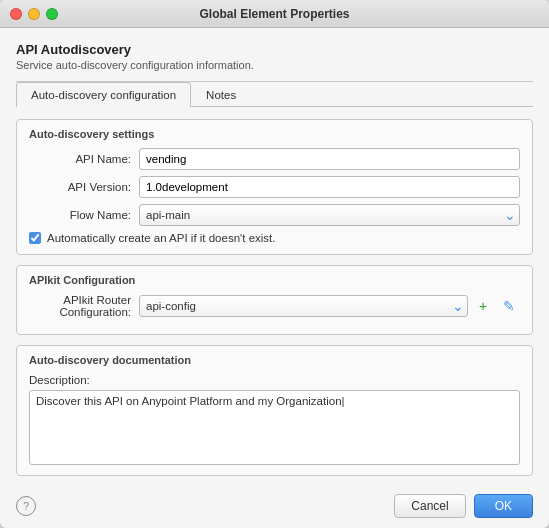 This screenshot has height=528, width=549. I want to click on minimize-button, so click(34, 14).